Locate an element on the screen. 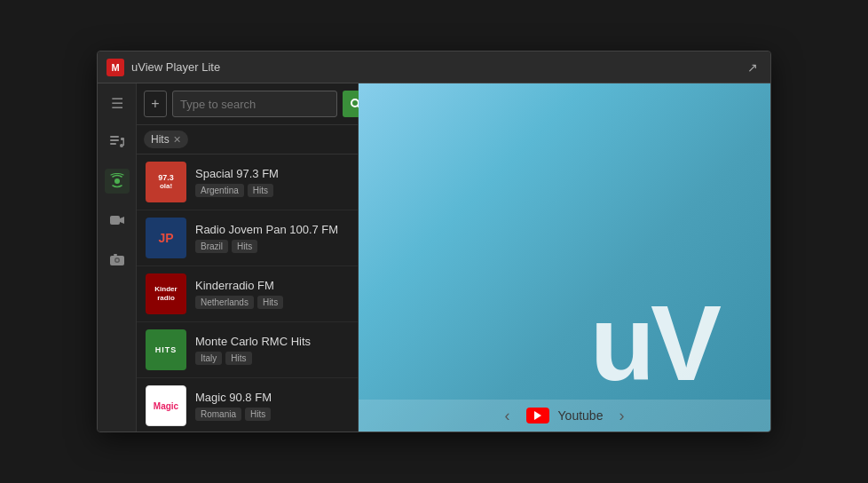  title-bar-actions: ↗ is located at coordinates (753, 67).